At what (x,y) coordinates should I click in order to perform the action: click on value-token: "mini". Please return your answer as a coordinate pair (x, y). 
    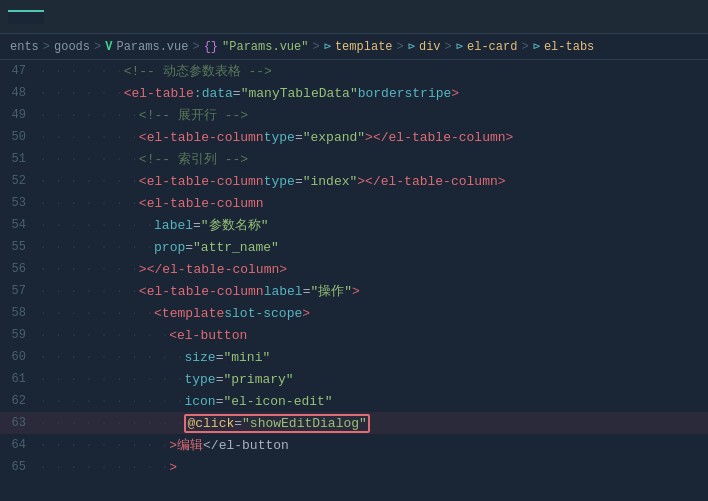
    Looking at the image, I should click on (246, 358).